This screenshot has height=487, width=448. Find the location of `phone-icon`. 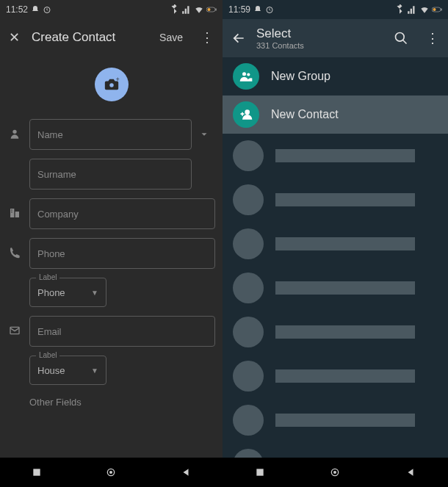

phone-icon is located at coordinates (15, 248).